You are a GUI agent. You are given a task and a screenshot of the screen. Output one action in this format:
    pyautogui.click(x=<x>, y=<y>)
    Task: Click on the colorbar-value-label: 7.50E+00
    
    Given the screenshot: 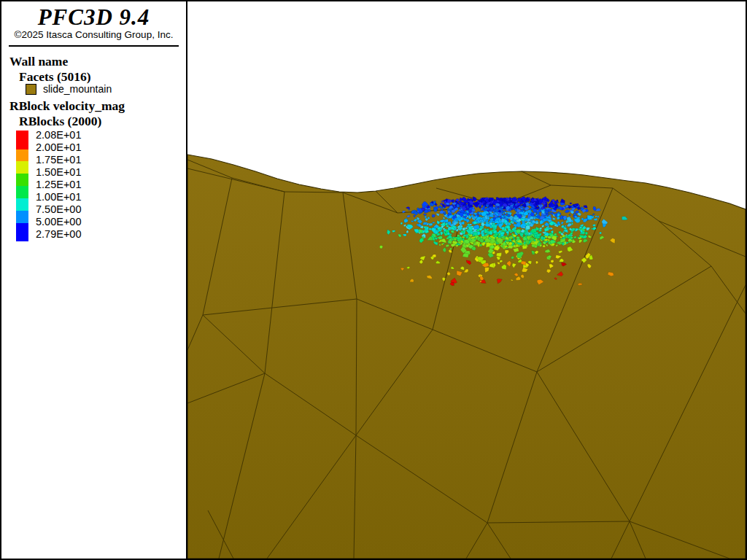 What is the action you would take?
    pyautogui.click(x=58, y=210)
    